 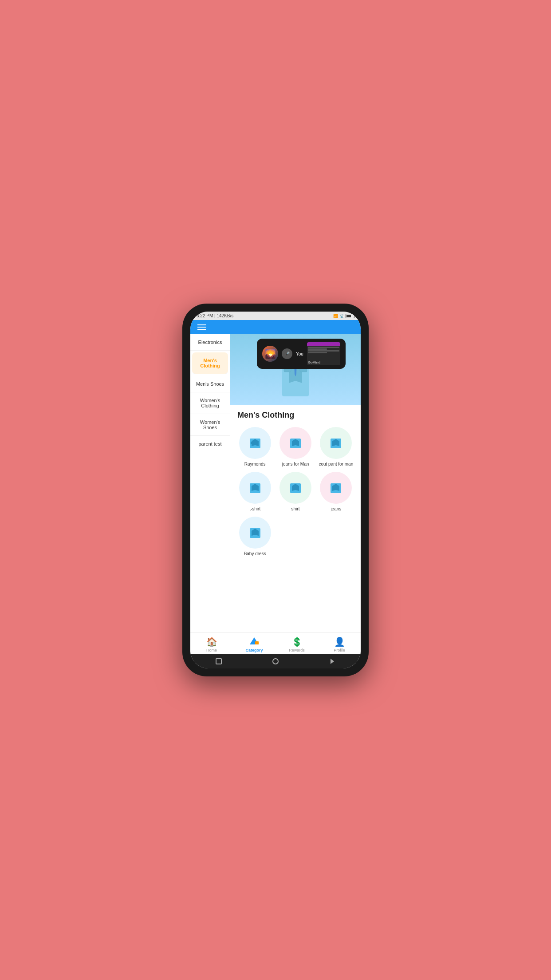 I want to click on nav-rewards: 💲 Rewards, so click(x=297, y=644).